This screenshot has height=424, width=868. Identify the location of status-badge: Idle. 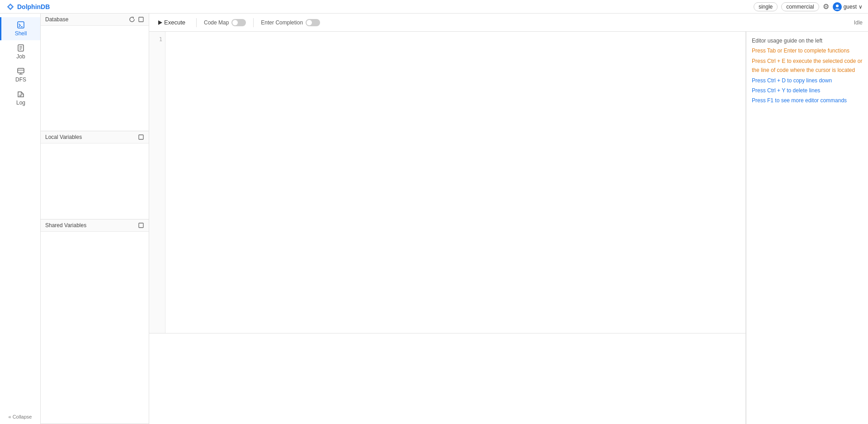
(858, 23).